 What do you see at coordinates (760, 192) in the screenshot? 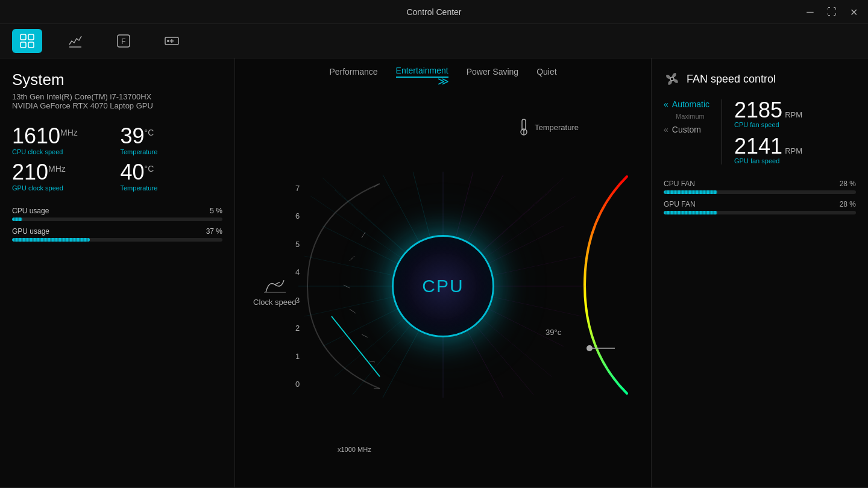
I see `cpu-fan-bar-bg` at bounding box center [760, 192].